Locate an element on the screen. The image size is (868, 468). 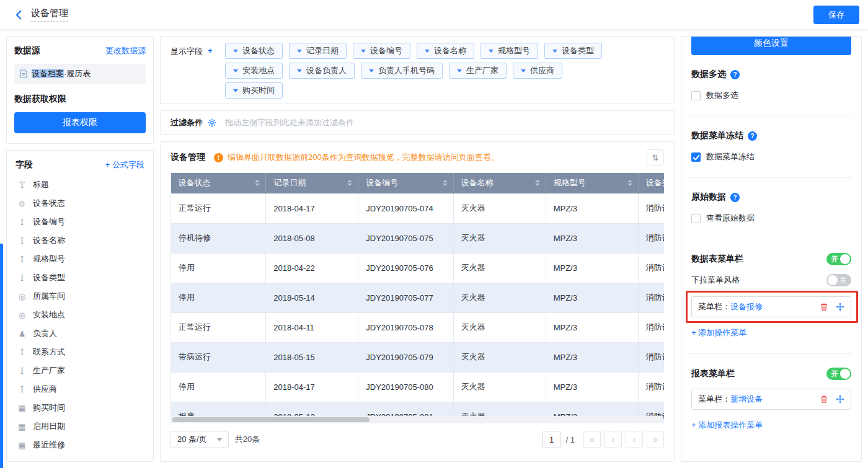
report-permission-button: 报表权限 is located at coordinates (80, 123).